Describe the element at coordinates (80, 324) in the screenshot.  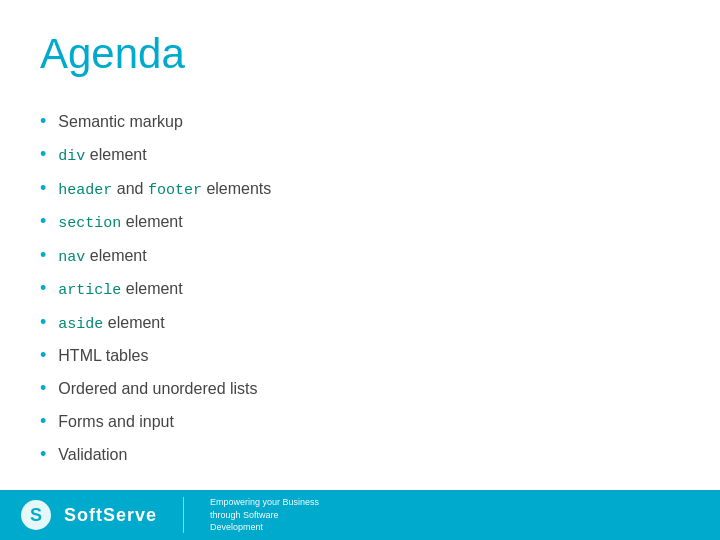
I see `code-keyword: aside` at that location.